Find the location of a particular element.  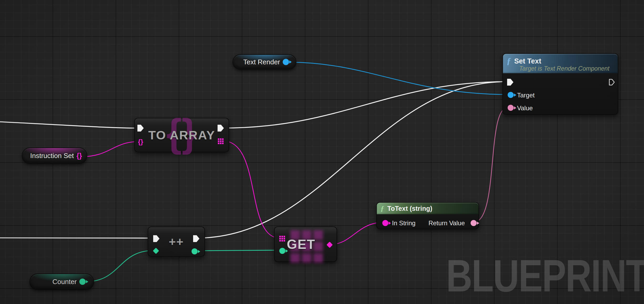

variable-node-text-render: Text Render is located at coordinates (264, 62).